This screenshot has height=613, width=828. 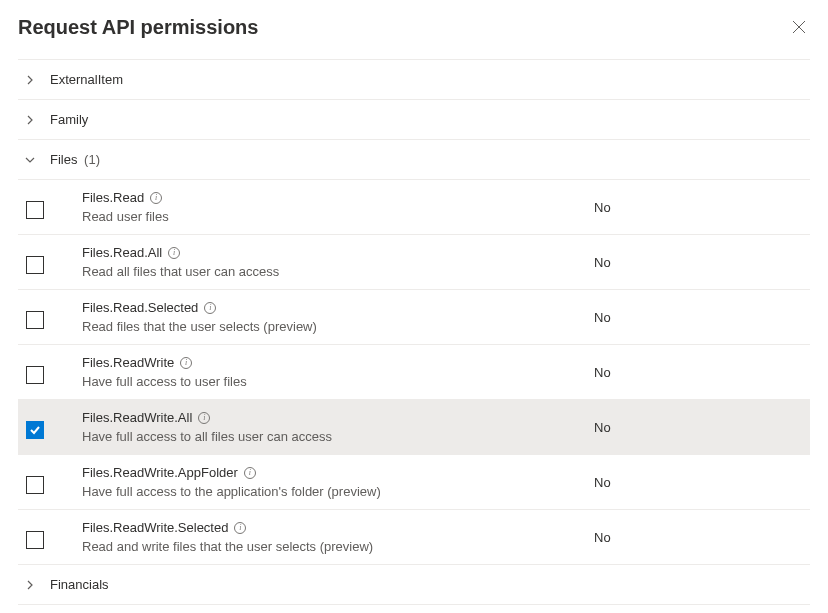 I want to click on group-header-financials: Financials, so click(x=414, y=584).